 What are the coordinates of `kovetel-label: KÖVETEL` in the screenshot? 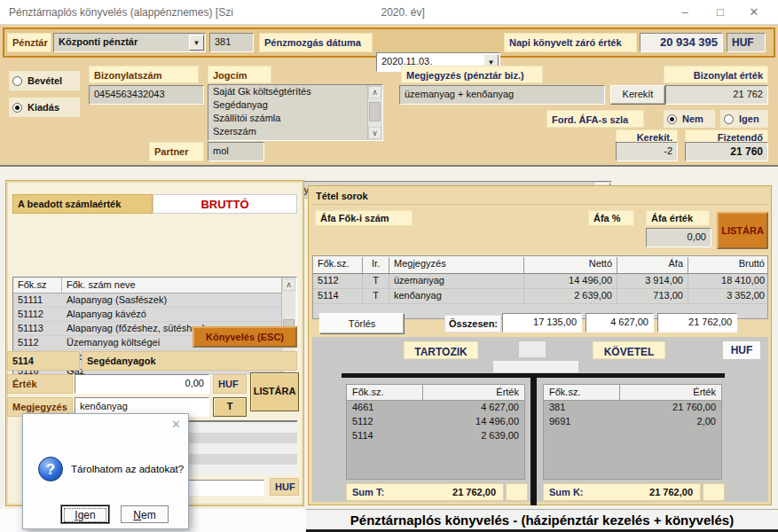 It's located at (629, 350).